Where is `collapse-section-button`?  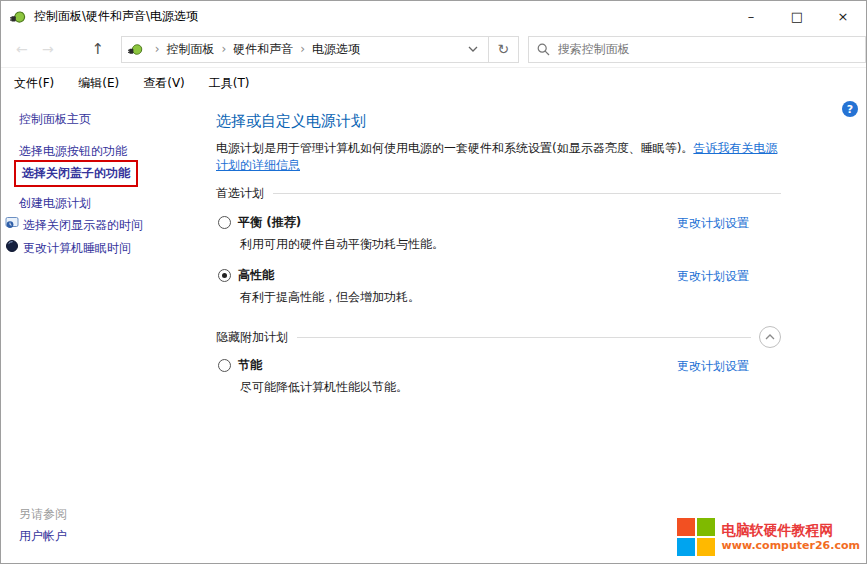
collapse-section-button is located at coordinates (770, 337).